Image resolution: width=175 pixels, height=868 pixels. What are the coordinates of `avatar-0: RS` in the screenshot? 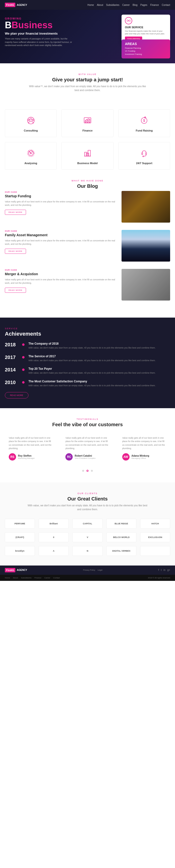 It's located at (12, 457).